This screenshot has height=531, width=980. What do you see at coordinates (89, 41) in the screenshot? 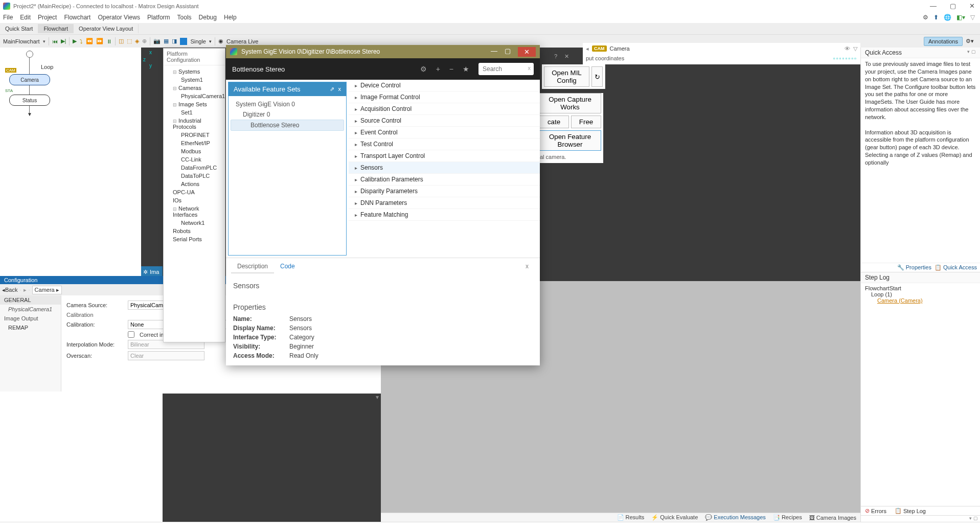
I see `rewind-icon: ⏪` at bounding box center [89, 41].